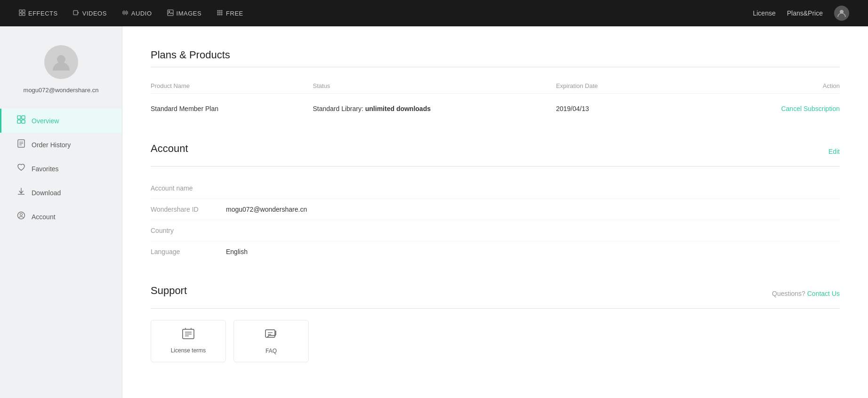 The width and height of the screenshot is (868, 398). Describe the element at coordinates (131, 13) in the screenshot. I see `nav-links-left: EFFECTS VIDEOS AUDIO` at that location.